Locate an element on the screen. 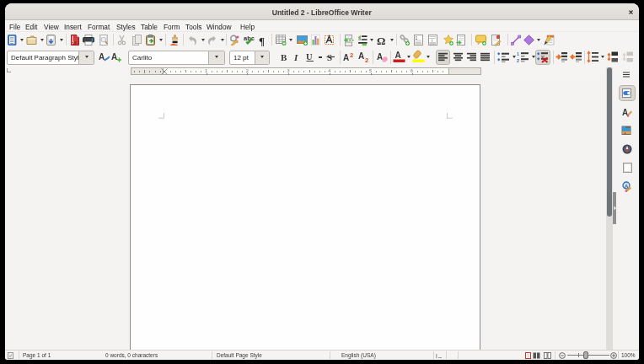 This screenshot has width=644, height=364. svg-text: B is located at coordinates (284, 57).